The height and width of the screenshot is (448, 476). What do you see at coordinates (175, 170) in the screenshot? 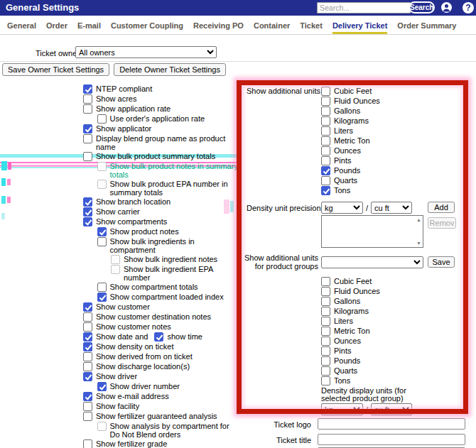
I see `show-bulk-product-notes-in-summary-totals-label: Show bulk product notes in summary total…` at bounding box center [175, 170].